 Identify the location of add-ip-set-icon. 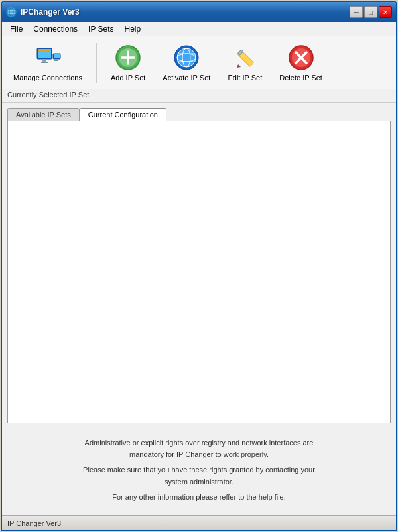
(128, 58).